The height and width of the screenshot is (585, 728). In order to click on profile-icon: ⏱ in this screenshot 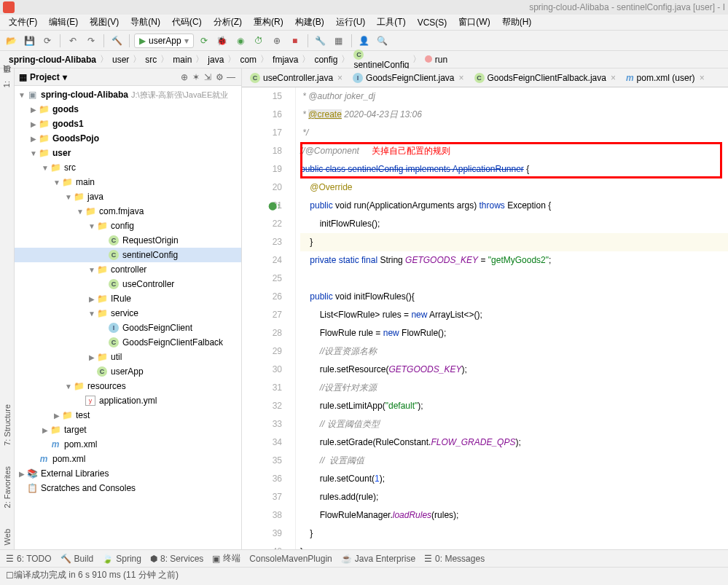, I will do `click(259, 41)`.